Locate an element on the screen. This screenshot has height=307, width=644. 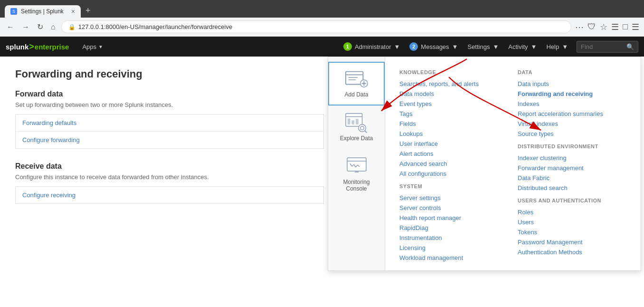
messages-caret: ▼ is located at coordinates (455, 47).